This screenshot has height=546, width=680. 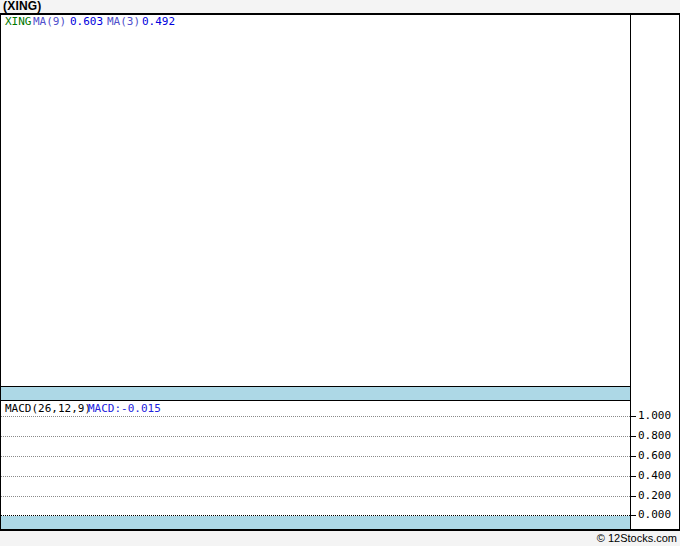 What do you see at coordinates (658, 496) in the screenshot?
I see `axis-tick-label: 0.200` at bounding box center [658, 496].